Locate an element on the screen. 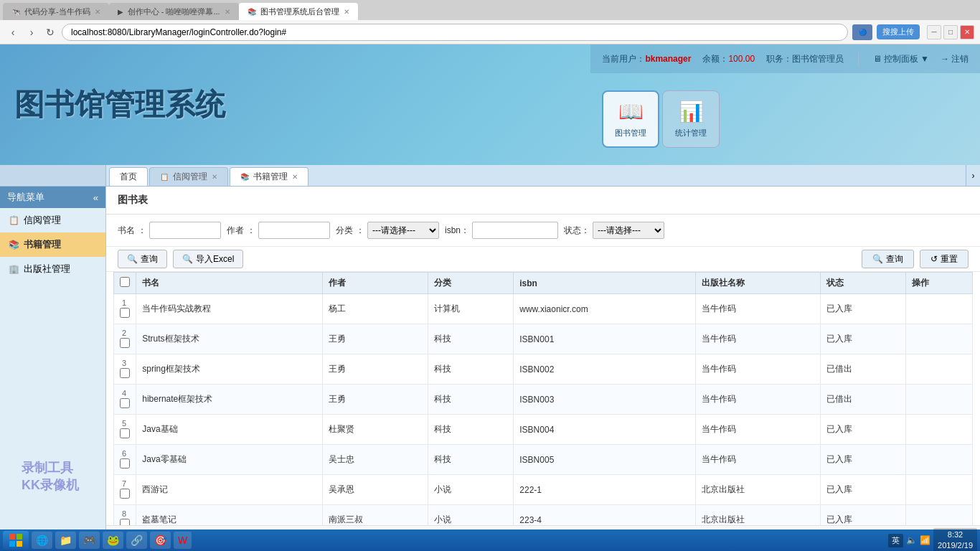  url-bar is located at coordinates (455, 32).